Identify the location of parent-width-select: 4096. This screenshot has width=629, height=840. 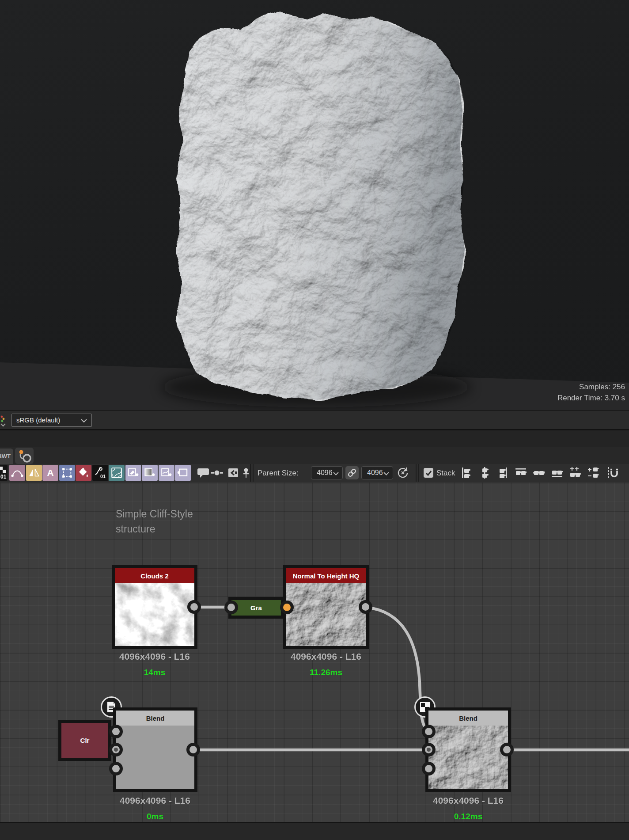
(327, 473).